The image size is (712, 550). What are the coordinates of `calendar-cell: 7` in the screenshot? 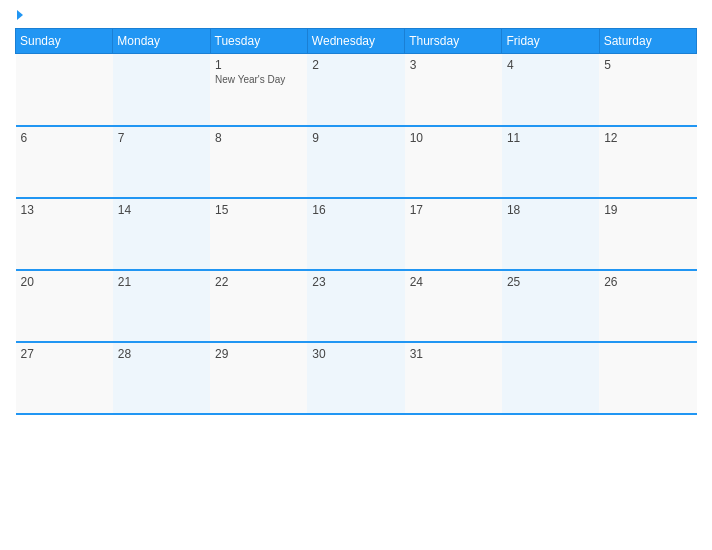 It's located at (162, 162).